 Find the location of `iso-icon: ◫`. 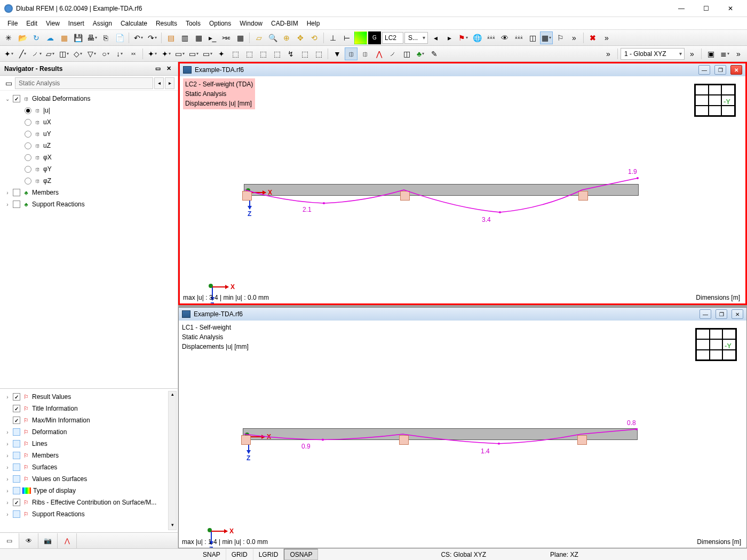

iso-icon: ◫ is located at coordinates (407, 54).